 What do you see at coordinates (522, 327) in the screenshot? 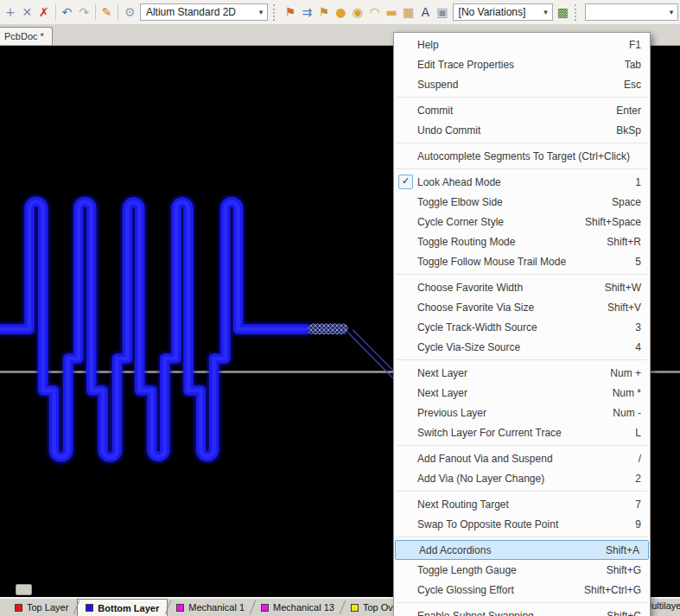
I see `menu-item-cycle-track-width-source: Cycle Track-Width Source3` at bounding box center [522, 327].